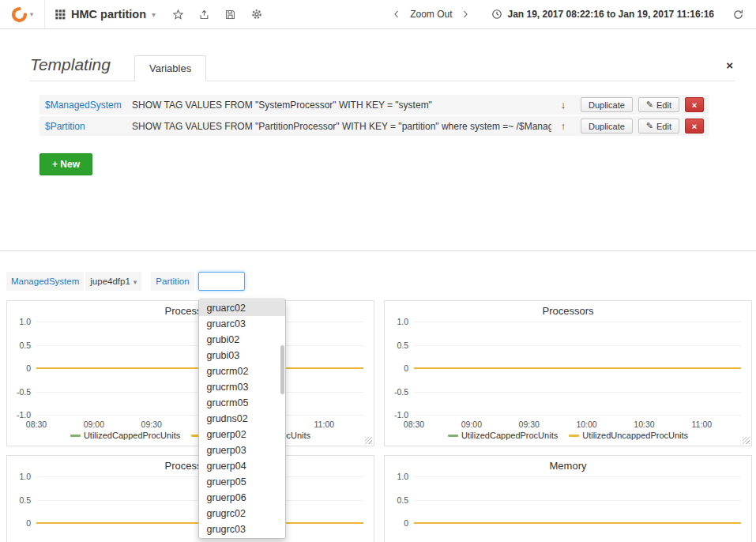  I want to click on zoom-out-button: Zoom Out, so click(431, 14).